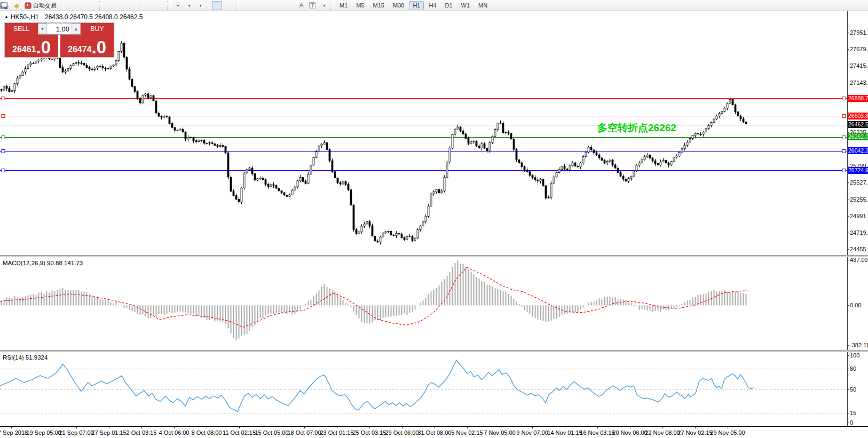 This screenshot has height=438, width=868. What do you see at coordinates (449, 5) in the screenshot?
I see `timeframe-button-d1: D1` at bounding box center [449, 5].